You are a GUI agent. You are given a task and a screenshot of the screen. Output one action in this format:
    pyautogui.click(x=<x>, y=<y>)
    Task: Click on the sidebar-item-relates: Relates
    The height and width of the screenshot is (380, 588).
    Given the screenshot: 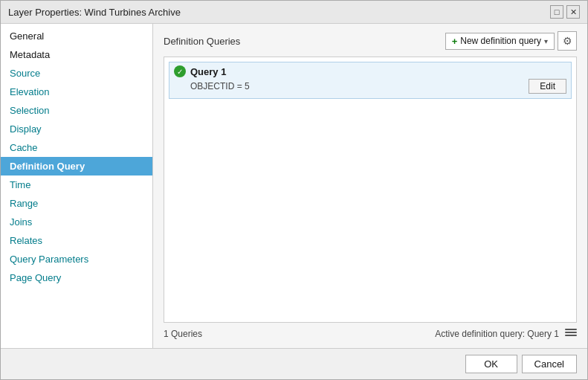 What is the action you would take?
    pyautogui.click(x=77, y=241)
    